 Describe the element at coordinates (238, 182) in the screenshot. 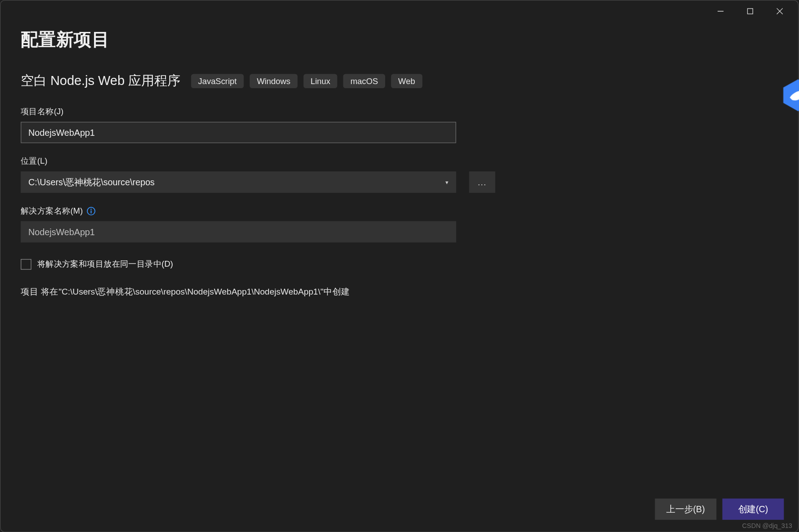

I see `location-dropdown: C:\Users\恶神桃花\source\repos ▾` at that location.